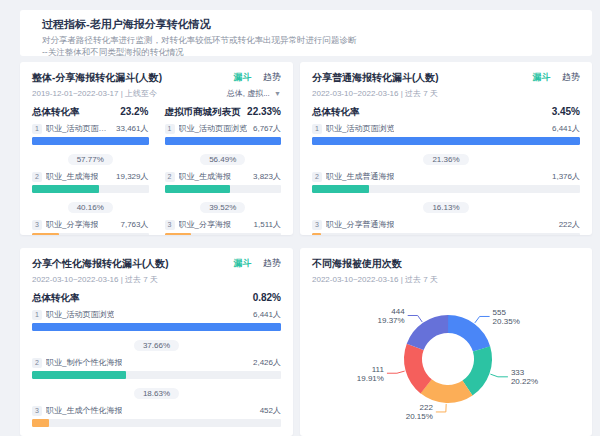 Image resolution: width=600 pixels, height=436 pixels. Describe the element at coordinates (170, 129) in the screenshot. I see `step-index-badge: 1` at that location.